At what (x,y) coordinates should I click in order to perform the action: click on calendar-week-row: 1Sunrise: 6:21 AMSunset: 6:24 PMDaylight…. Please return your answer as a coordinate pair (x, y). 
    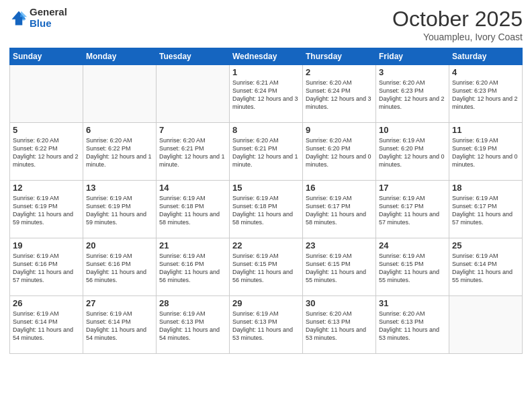
    Looking at the image, I should click on (266, 94).